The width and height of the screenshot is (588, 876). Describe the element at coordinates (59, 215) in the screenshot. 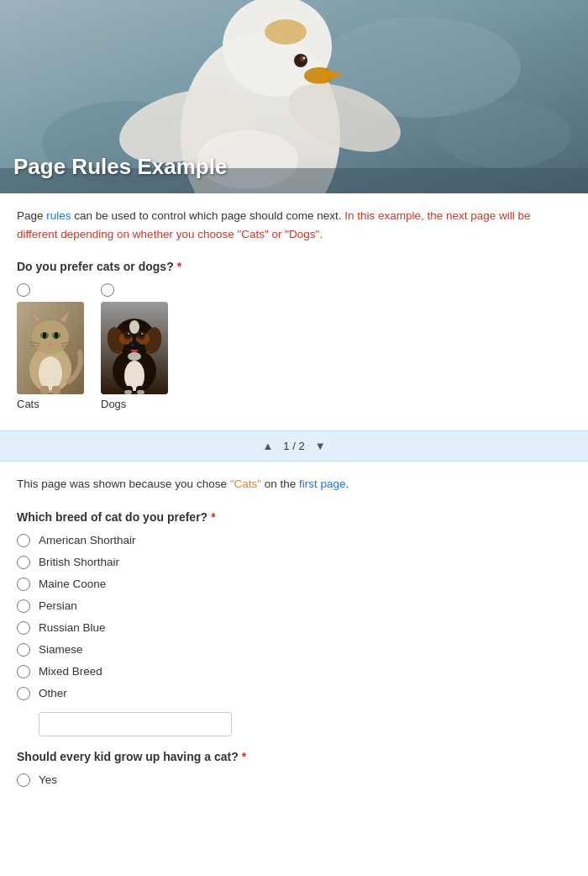

I see `rules-link: rules` at that location.